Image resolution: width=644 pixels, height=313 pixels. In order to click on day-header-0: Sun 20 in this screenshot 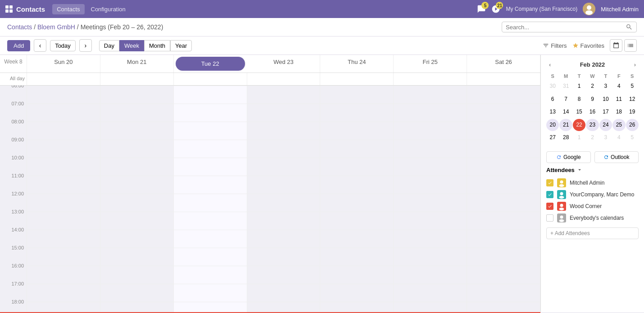, I will do `click(64, 64)`.